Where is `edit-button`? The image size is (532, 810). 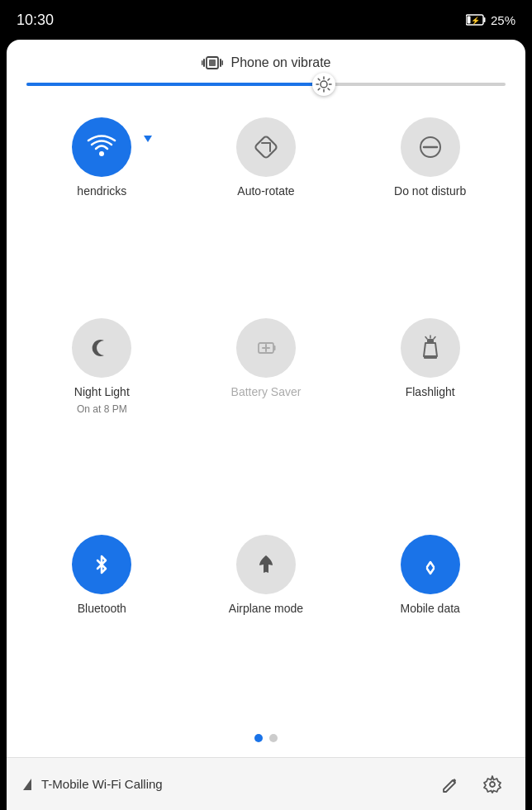
edit-button is located at coordinates (450, 784).